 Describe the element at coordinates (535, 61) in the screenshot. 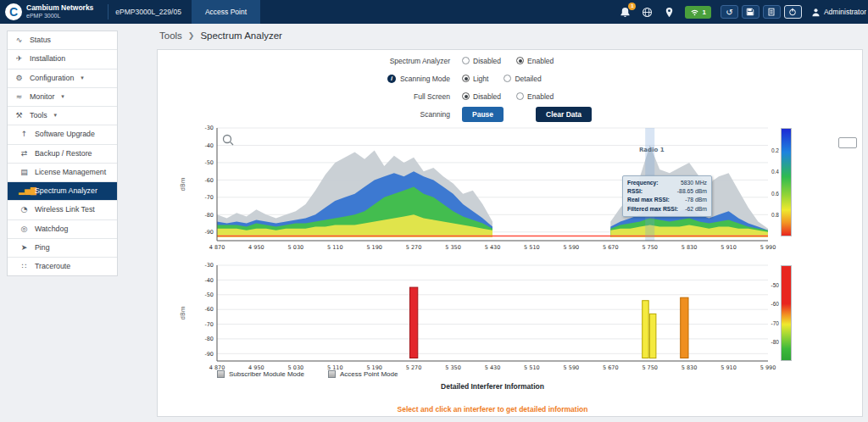

I see `spectrum-analyzer-option-enabled: Enabled` at that location.